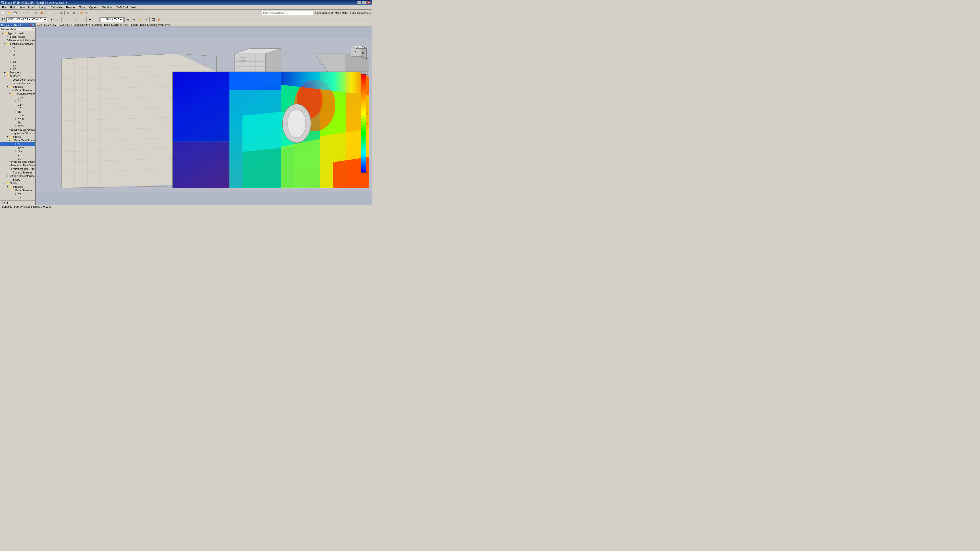  What do you see at coordinates (83, 20) in the screenshot?
I see `tb2-btn-8: →` at bounding box center [83, 20].